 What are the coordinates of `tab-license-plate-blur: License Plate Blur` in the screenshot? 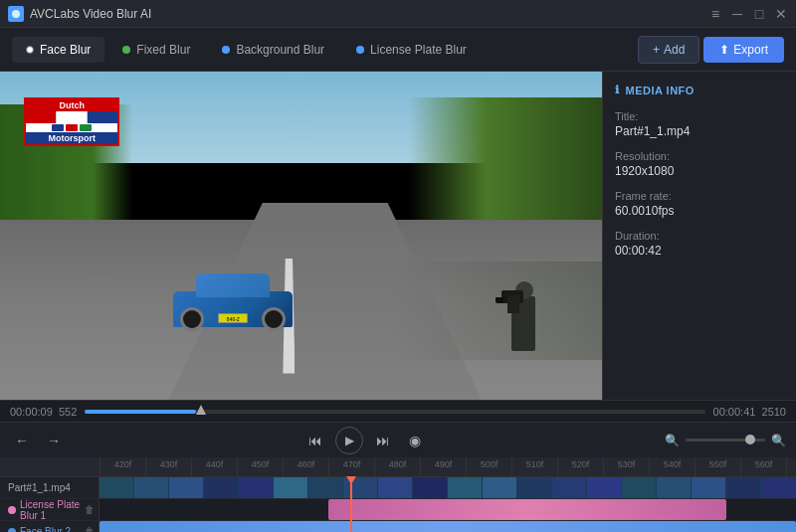 It's located at (412, 50).